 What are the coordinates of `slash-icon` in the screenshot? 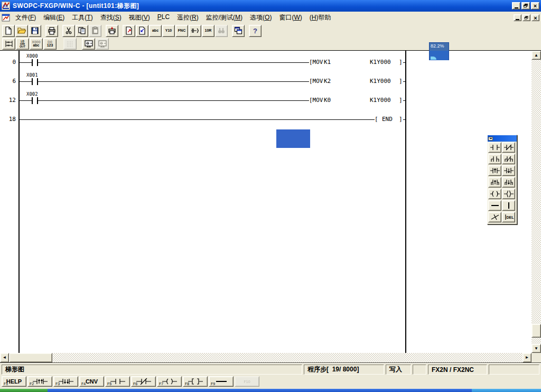 It's located at (495, 217).